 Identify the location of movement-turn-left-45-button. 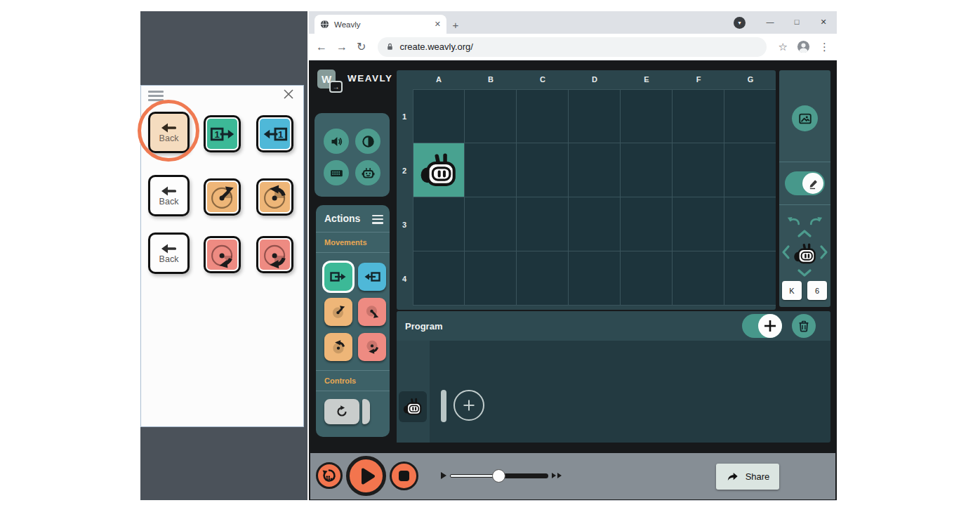
(338, 312).